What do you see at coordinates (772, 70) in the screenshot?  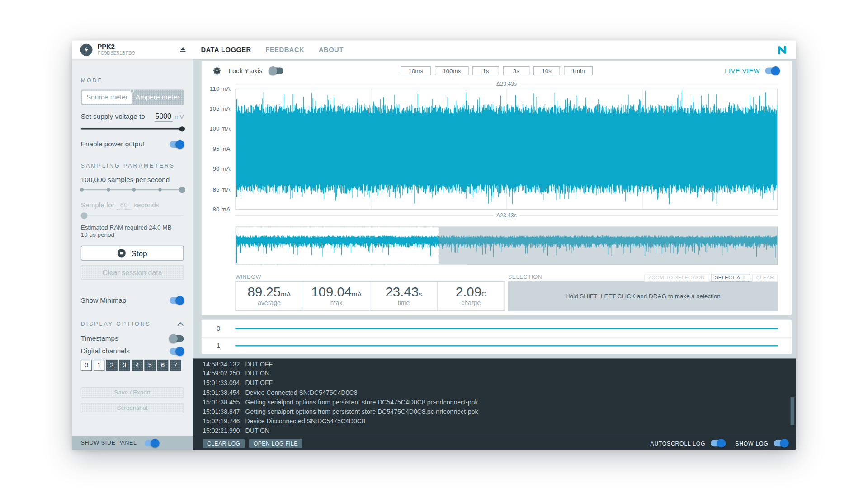 I see `live-view-toggle` at bounding box center [772, 70].